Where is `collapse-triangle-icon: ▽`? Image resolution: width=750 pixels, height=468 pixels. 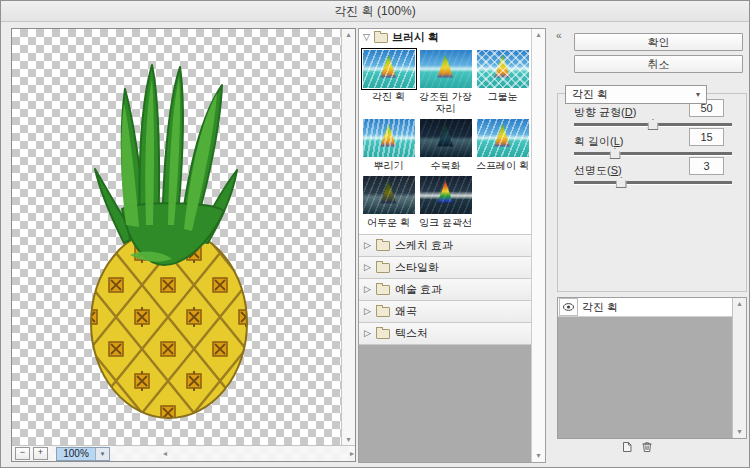 collapse-triangle-icon: ▽ is located at coordinates (366, 38).